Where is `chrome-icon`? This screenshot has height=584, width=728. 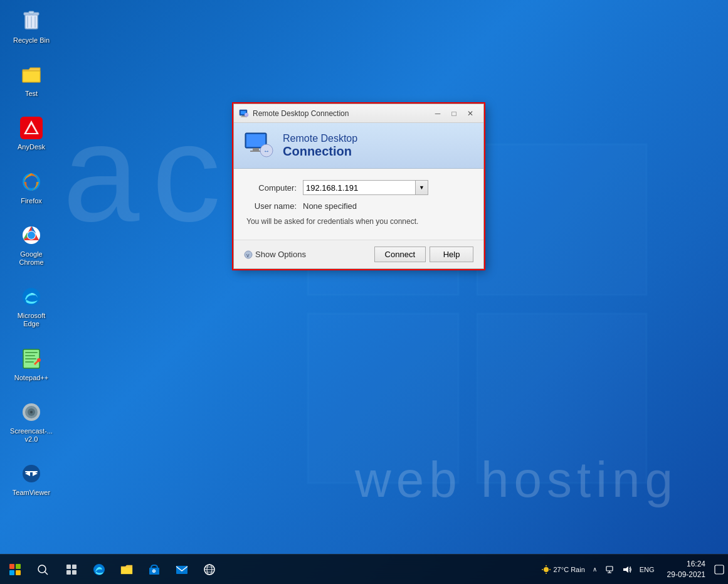
chrome-icon is located at coordinates (31, 235).